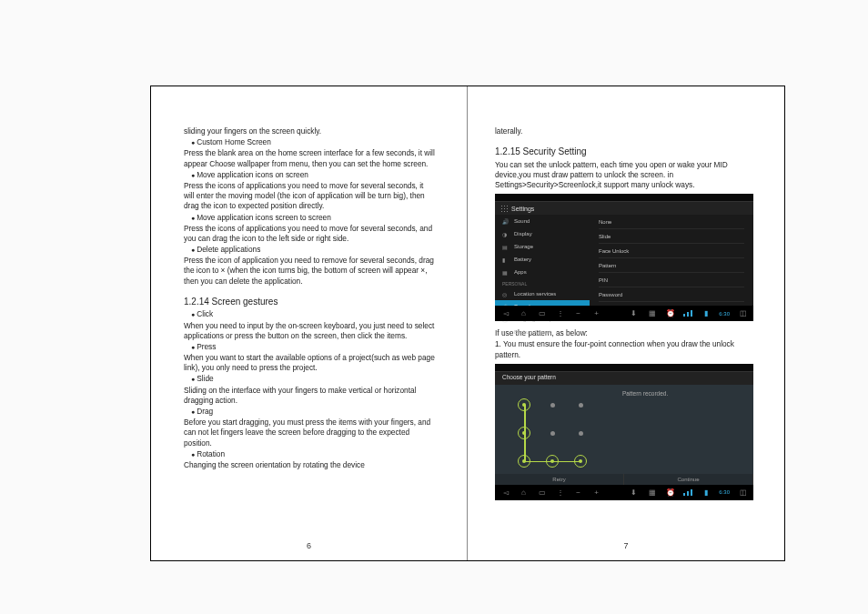 Image resolution: width=868 pixels, height=614 pixels. I want to click on settings-options: None Slide Face Unlock Pattern PIN Passw…, so click(671, 260).